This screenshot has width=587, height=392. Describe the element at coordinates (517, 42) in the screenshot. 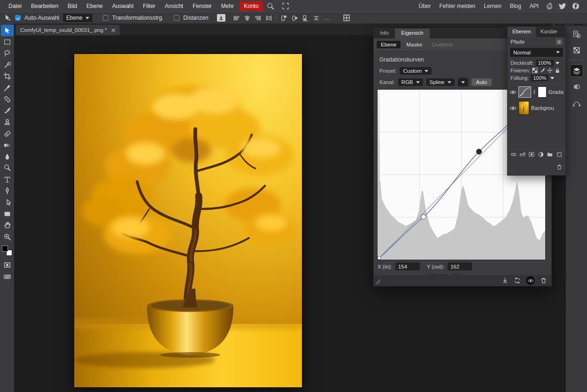

I see `tab-pfade: Pfade` at that location.